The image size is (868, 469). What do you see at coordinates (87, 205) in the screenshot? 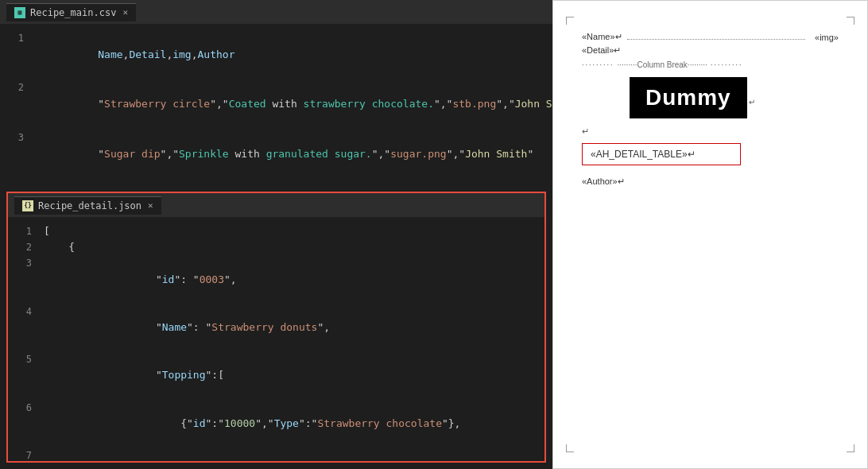
I see `json-tab: {} Recipe_detail.json ✕` at bounding box center [87, 205].